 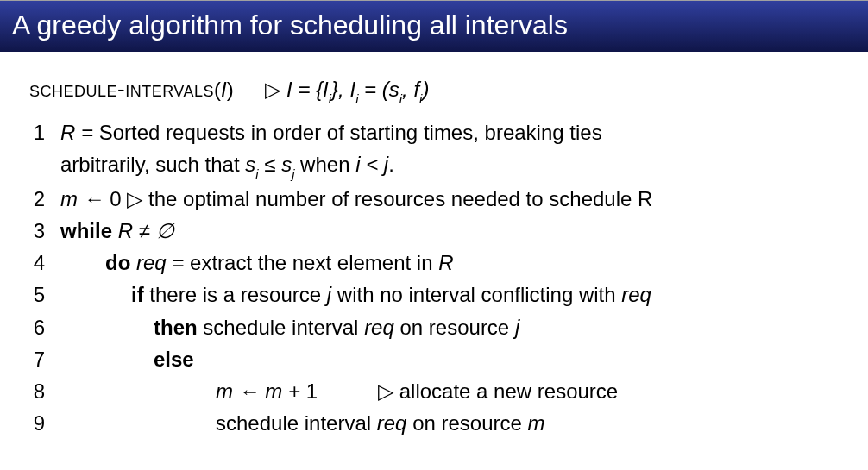 I want to click on l1-subi: i, so click(x=257, y=174).